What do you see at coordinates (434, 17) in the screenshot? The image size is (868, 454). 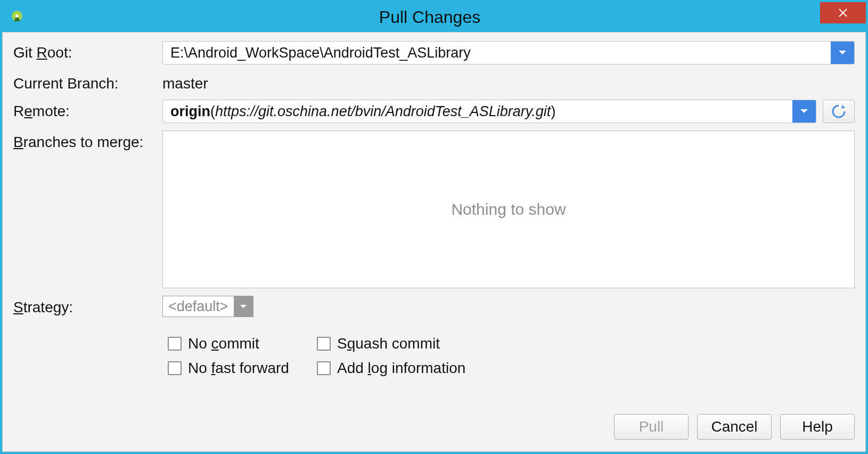 I see `title-bar: Pull Changes` at bounding box center [434, 17].